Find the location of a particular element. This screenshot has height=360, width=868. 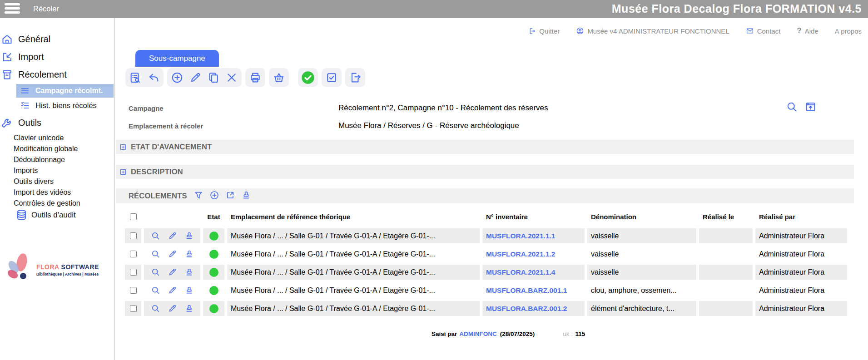

status-dot-green is located at coordinates (214, 291).